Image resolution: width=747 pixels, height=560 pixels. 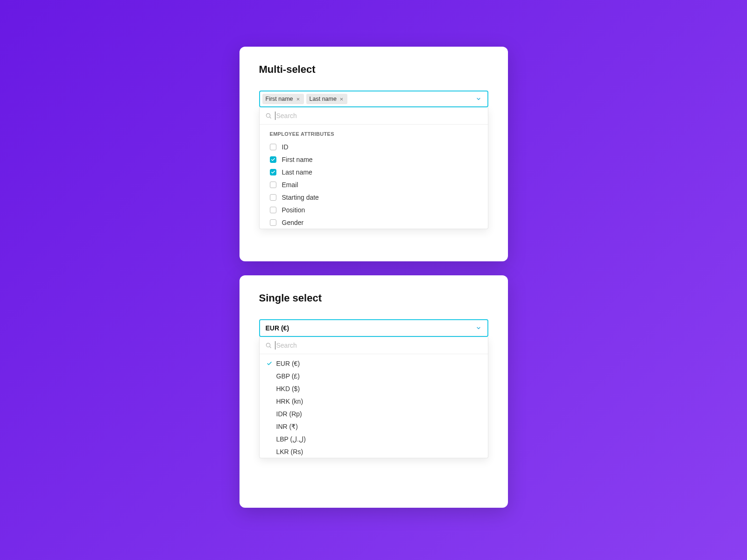 I want to click on chip-label: Last name, so click(x=323, y=99).